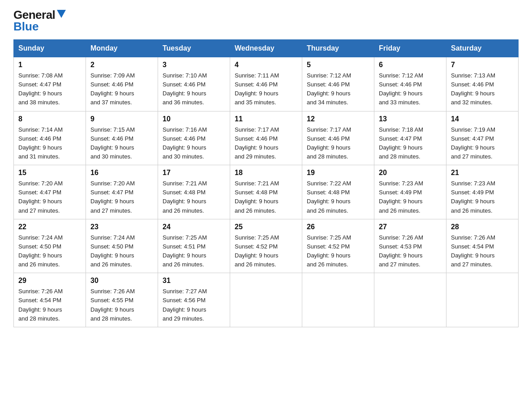 Image resolution: width=532 pixels, height=411 pixels. Describe the element at coordinates (266, 227) in the screenshot. I see `day-number: 25` at that location.